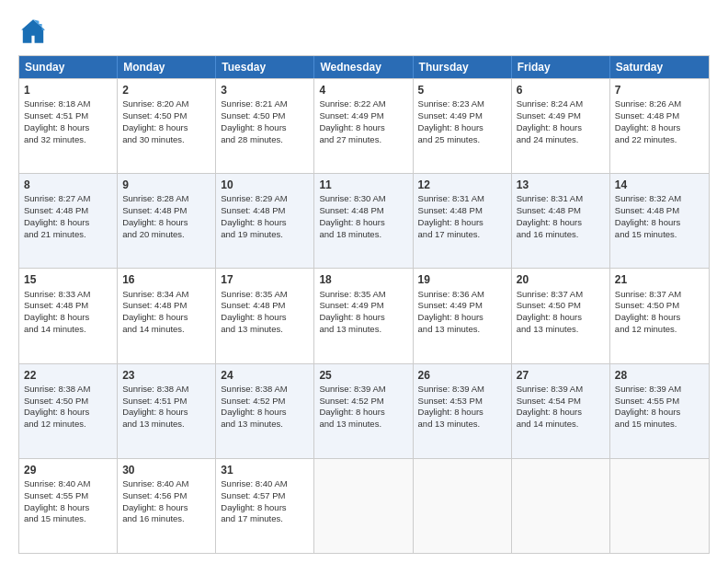 The image size is (728, 563). What do you see at coordinates (68, 506) in the screenshot?
I see `day-cell-29: 29Sunrise: 8:40 AMSunset: 4:55 PMDayligh…` at bounding box center [68, 506].